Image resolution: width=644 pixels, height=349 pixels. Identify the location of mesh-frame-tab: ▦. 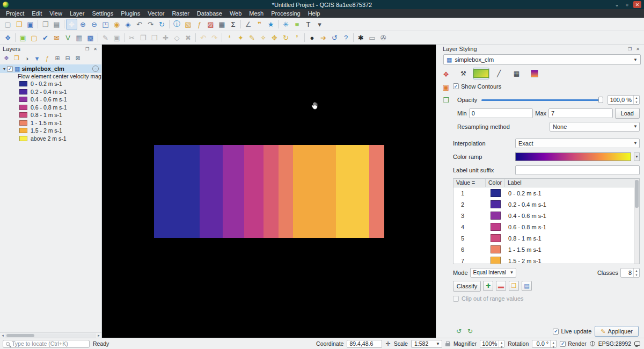
(516, 74).